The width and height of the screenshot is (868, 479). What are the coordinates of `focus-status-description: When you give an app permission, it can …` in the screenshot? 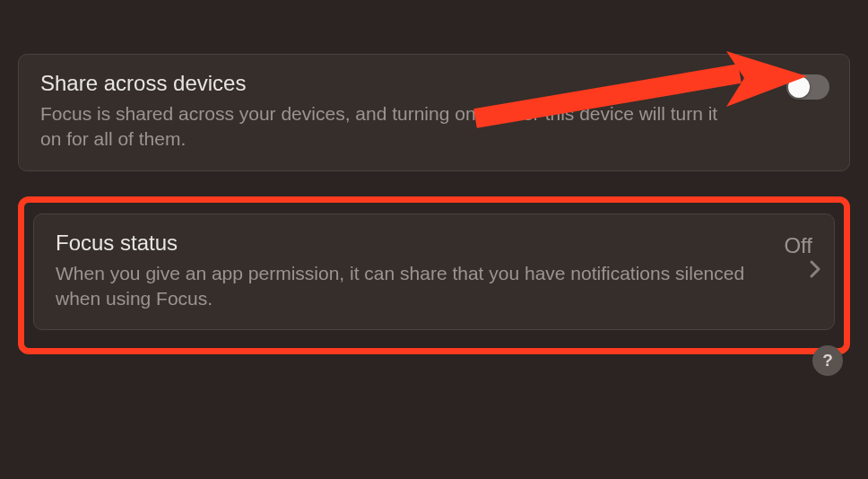 It's located at (401, 287).